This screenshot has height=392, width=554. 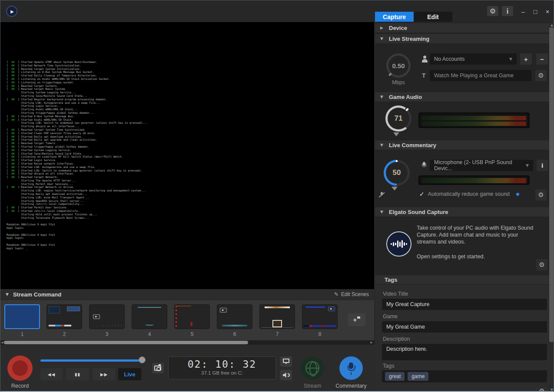 I want to click on scene-strip: 12345678, so click(x=187, y=320).